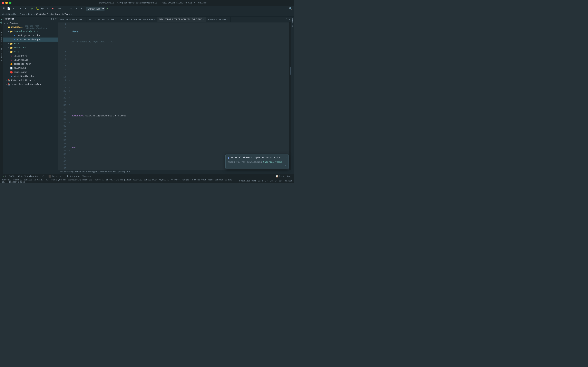  Describe the element at coordinates (31, 27) in the screenshot. I see `tree-item-wixuibundle: ▾ 📁 WixUiBundle sources root, ~/Phpstorm…` at that location.